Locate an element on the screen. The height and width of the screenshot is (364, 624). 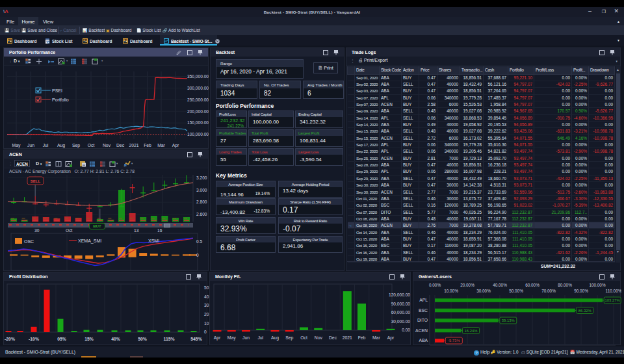
svg-text: 300,000.00 is located at coordinates (198, 88).